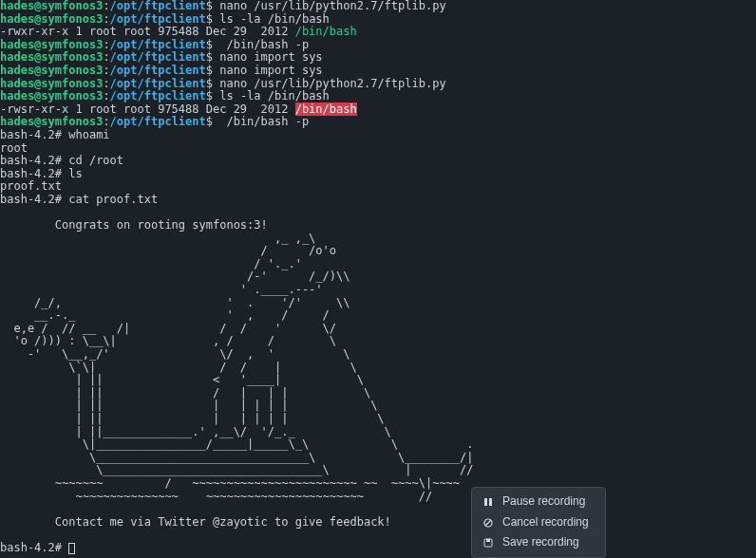 Image resolution: width=756 pixels, height=558 pixels. Describe the element at coordinates (378, 458) in the screenshot. I see `output-line: \_______________________________\ \_____…` at that location.